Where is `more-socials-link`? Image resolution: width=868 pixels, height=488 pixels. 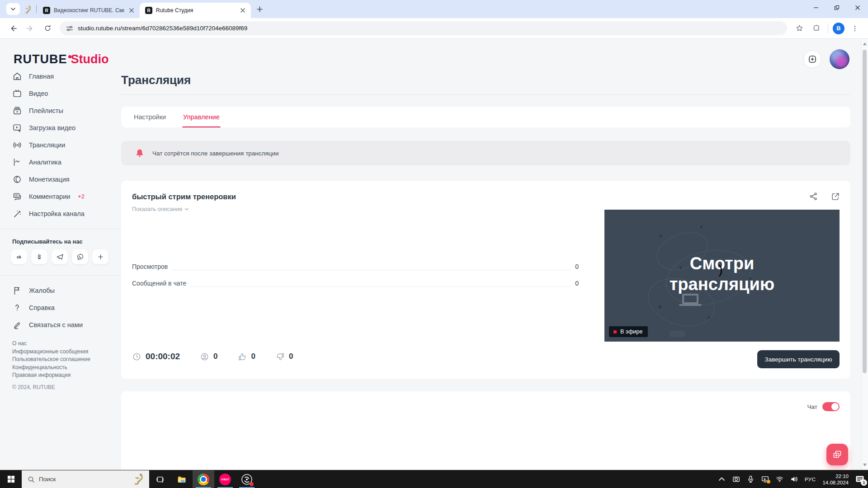
more-socials-link is located at coordinates (100, 257).